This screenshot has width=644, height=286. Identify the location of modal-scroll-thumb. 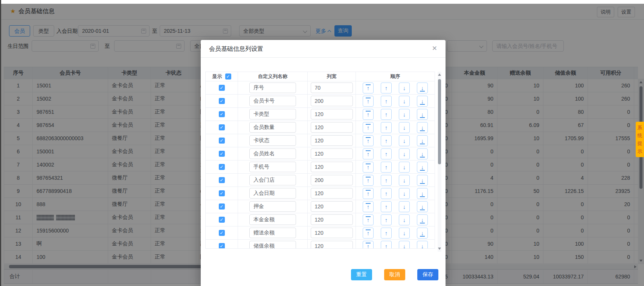
(440, 122).